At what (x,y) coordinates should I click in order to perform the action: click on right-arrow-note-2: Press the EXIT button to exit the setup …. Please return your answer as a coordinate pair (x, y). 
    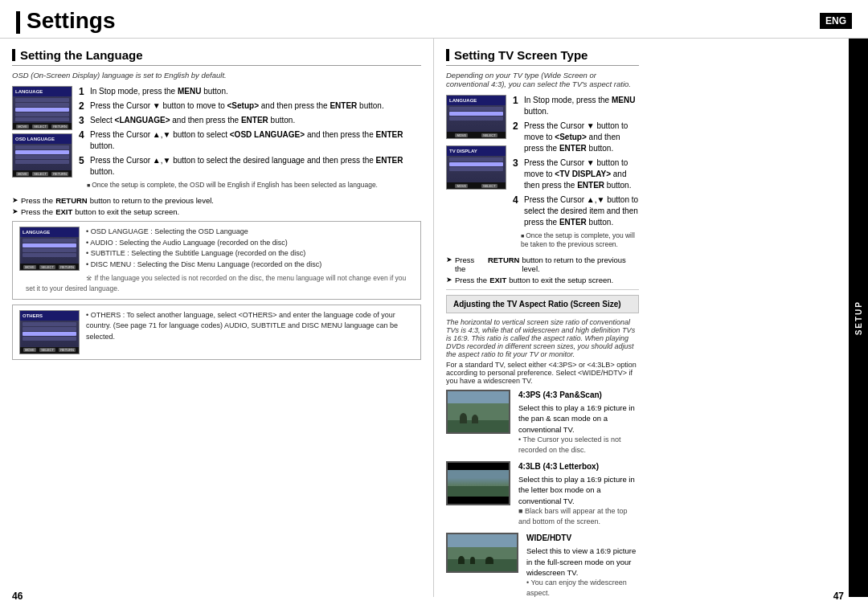
    Looking at the image, I should click on (542, 280).